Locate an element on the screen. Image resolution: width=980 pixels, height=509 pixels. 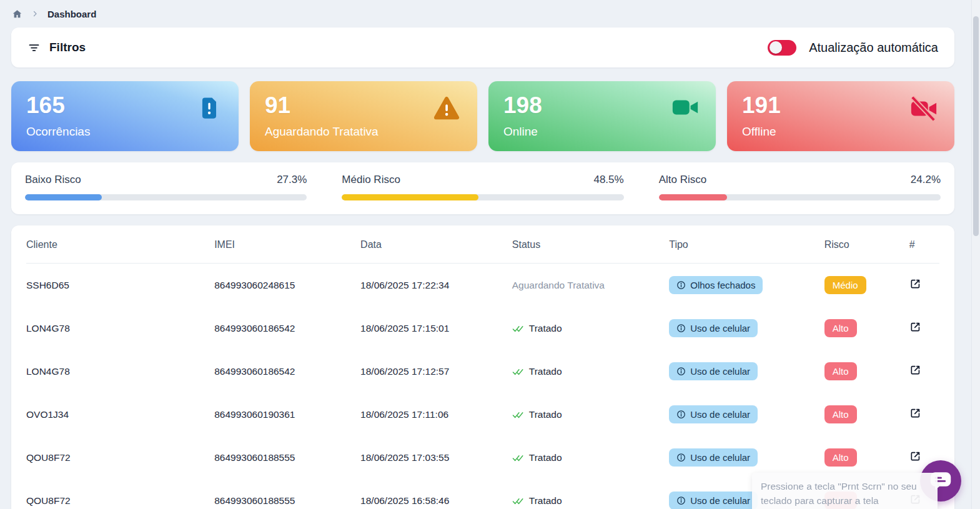
col-header-data: Data is located at coordinates (436, 245).